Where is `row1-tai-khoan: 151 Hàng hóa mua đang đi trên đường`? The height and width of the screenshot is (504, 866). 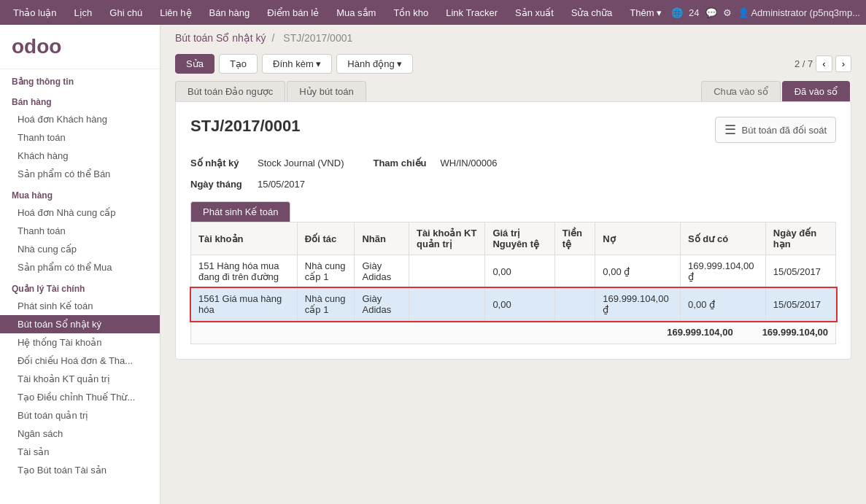 row1-tai-khoan: 151 Hàng hóa mua đang đi trên đường is located at coordinates (244, 271).